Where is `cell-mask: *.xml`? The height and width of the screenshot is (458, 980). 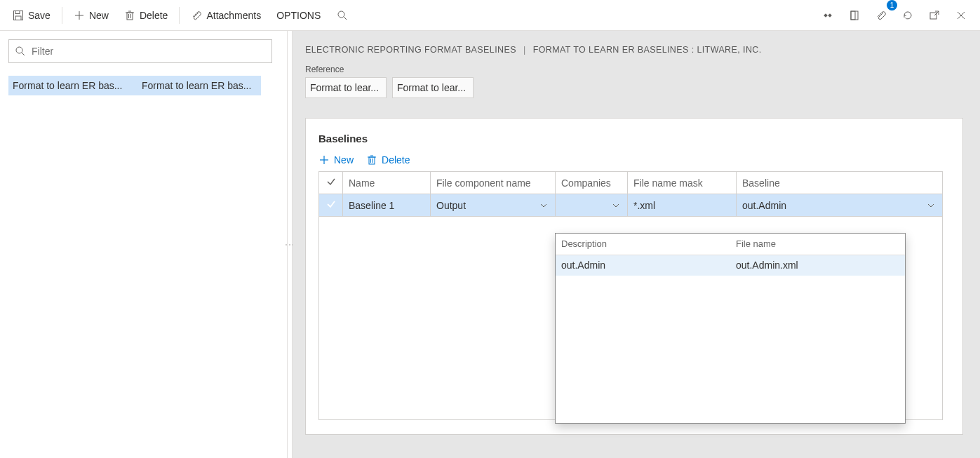 cell-mask: *.xml is located at coordinates (682, 206).